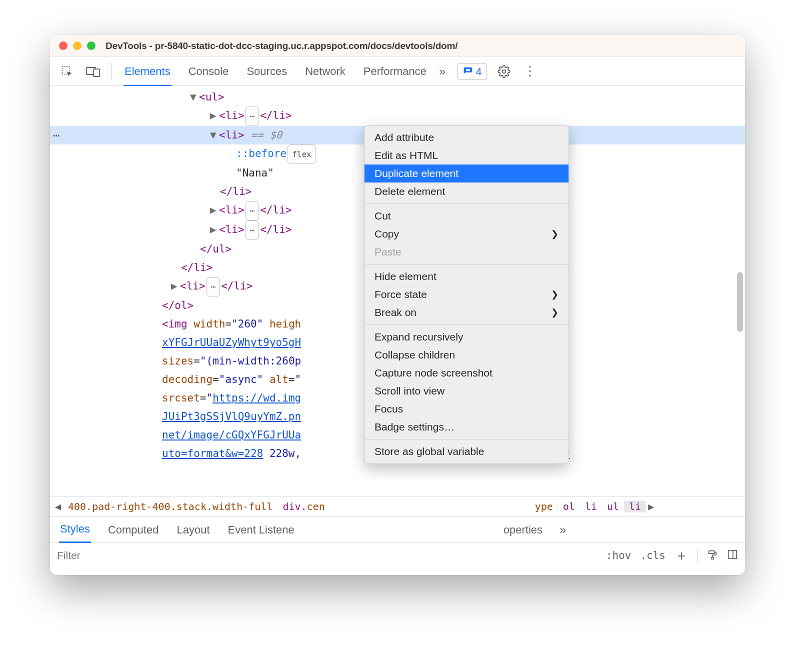  I want to click on context-menu-label: Store as global variable, so click(429, 452).